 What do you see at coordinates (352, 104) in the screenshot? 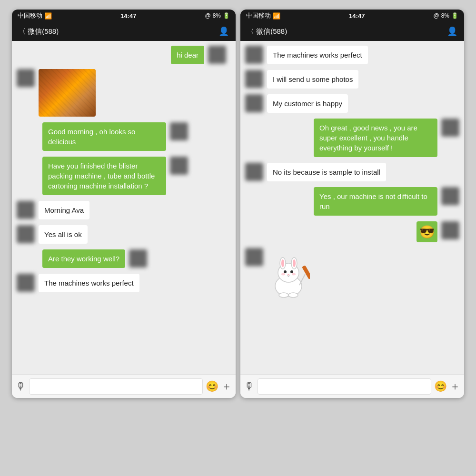
I see `msg-row-r-happy: My customer is happy` at bounding box center [352, 104].